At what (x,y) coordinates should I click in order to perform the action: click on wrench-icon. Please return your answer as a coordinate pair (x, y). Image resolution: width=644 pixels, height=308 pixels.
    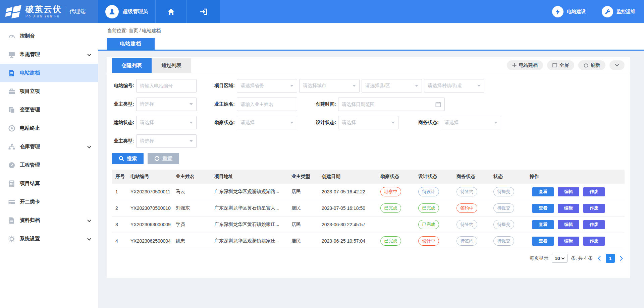
    Looking at the image, I should click on (607, 12).